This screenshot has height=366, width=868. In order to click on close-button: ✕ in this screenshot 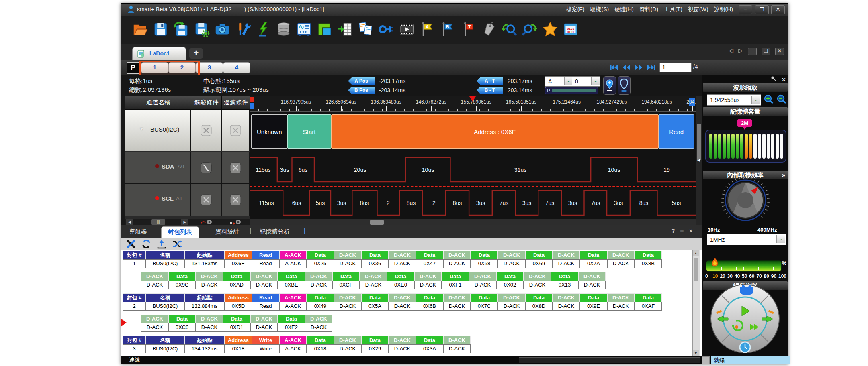, I will do `click(778, 10)`.